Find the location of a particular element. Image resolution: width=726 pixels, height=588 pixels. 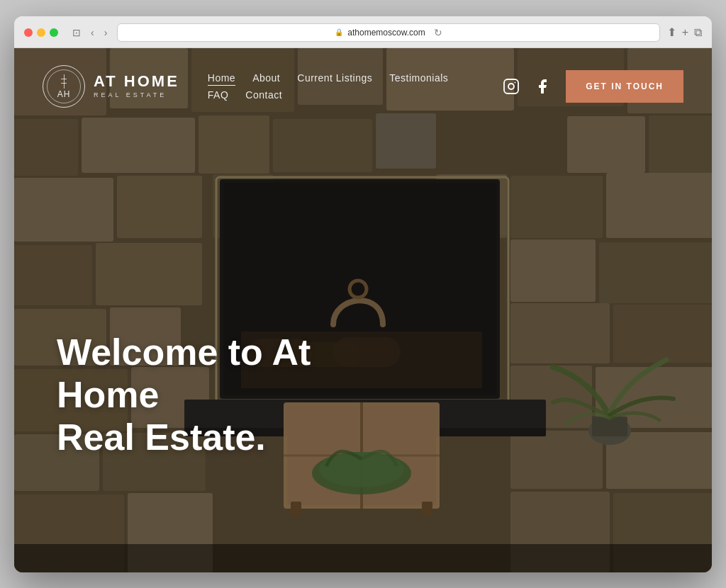

nav-home: Home is located at coordinates (221, 78).